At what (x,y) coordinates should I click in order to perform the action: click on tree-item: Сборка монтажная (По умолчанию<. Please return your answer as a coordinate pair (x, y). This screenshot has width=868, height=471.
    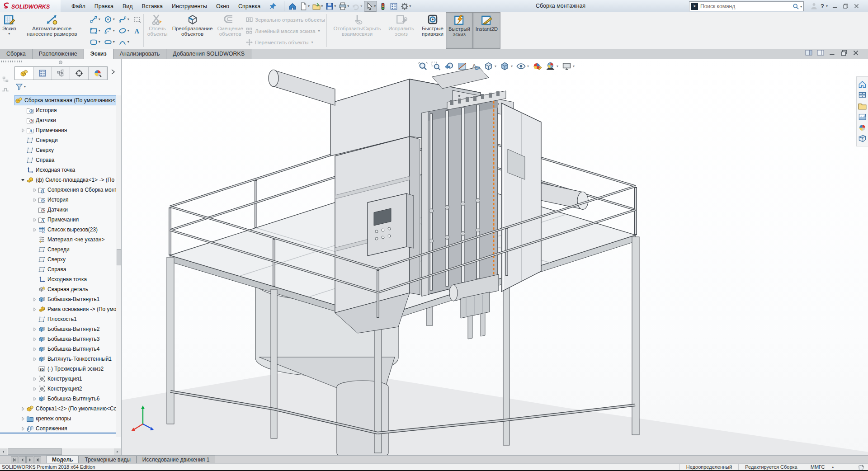
    Looking at the image, I should click on (58, 100).